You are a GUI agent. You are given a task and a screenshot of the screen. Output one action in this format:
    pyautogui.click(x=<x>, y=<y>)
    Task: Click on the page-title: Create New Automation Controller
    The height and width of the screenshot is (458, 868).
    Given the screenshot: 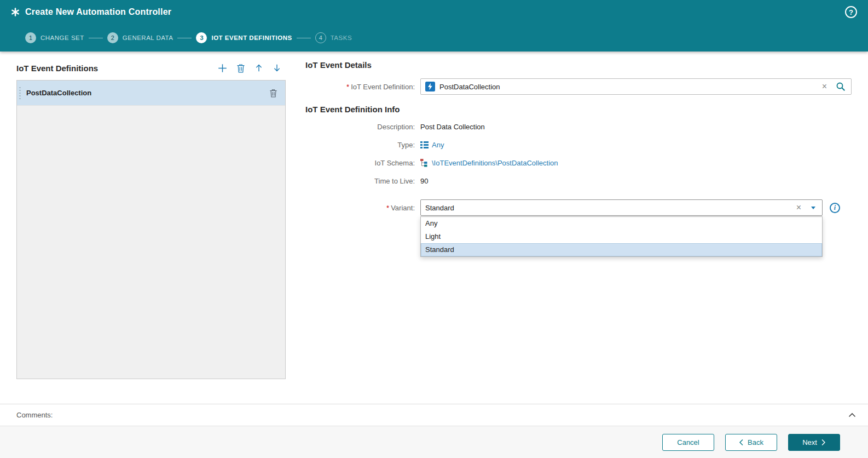 What is the action you would take?
    pyautogui.click(x=435, y=12)
    